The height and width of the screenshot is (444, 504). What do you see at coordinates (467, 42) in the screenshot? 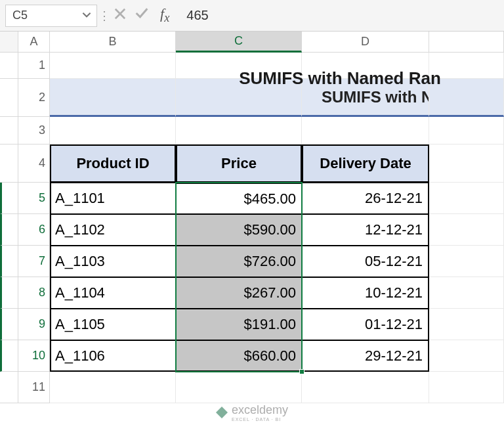
I see `col-header-extra` at bounding box center [467, 42].